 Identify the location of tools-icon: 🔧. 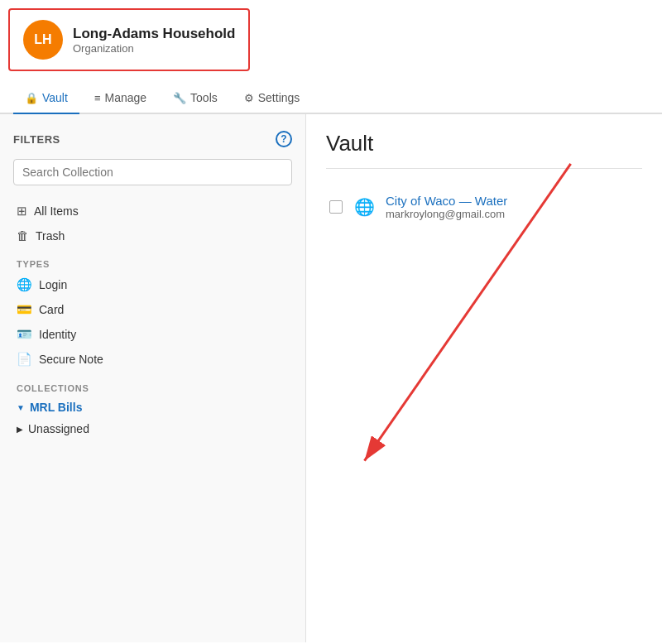
(180, 98).